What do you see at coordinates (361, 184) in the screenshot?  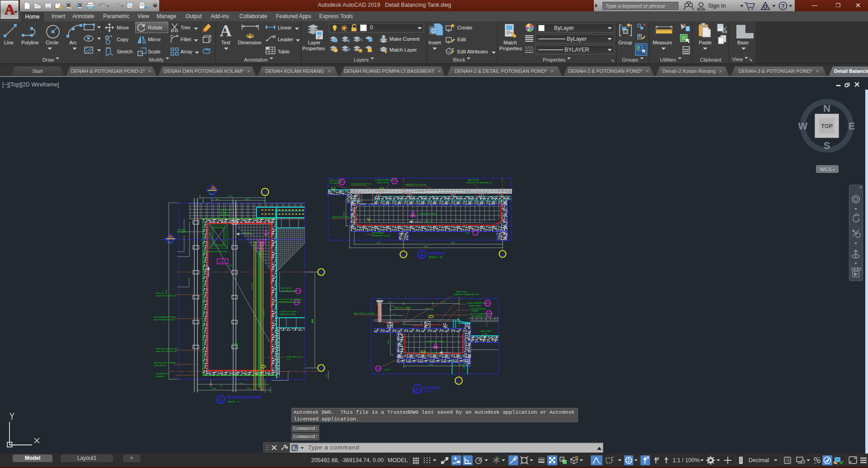 I see `svg-text: WINGKLE RECEPTOR` at bounding box center [361, 184].